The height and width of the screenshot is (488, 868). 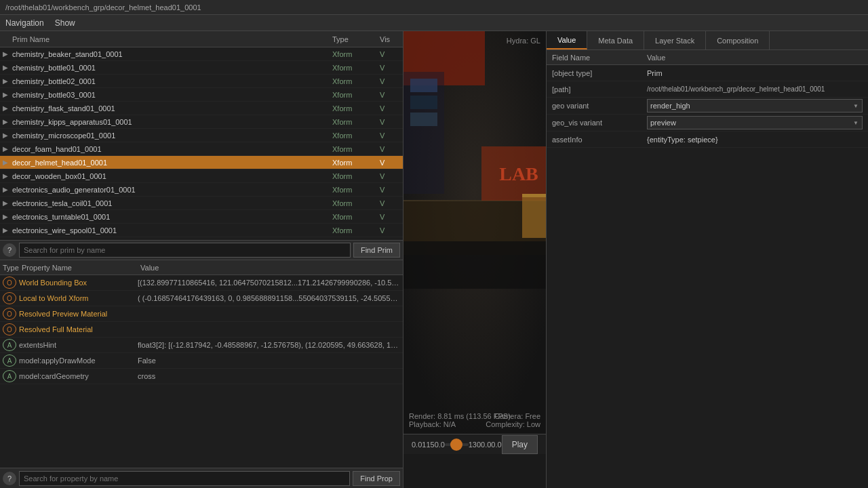 I want to click on viewport-bottom-strip: 0.0 1150.0 1300.0 0.0 Play, so click(x=475, y=444).